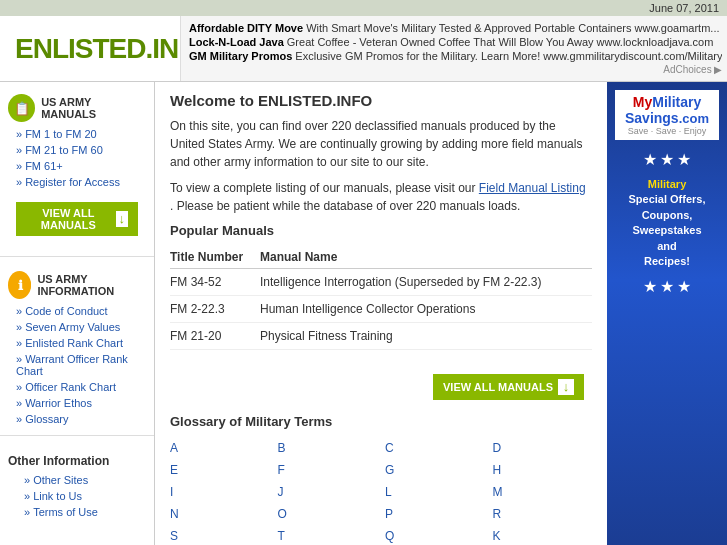 The width and height of the screenshot is (727, 545). What do you see at coordinates (684, 160) in the screenshot?
I see `star-3: ★` at bounding box center [684, 160].